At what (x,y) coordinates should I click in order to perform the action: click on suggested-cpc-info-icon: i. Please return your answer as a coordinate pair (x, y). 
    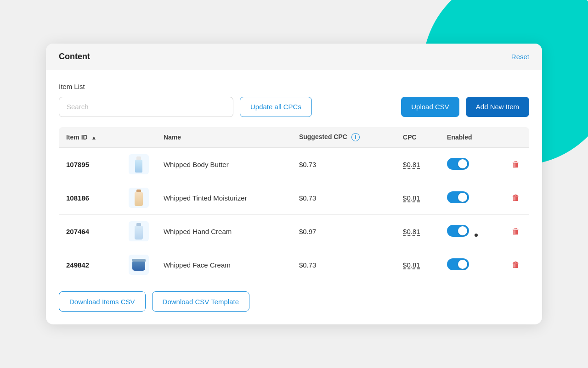
    Looking at the image, I should click on (356, 137).